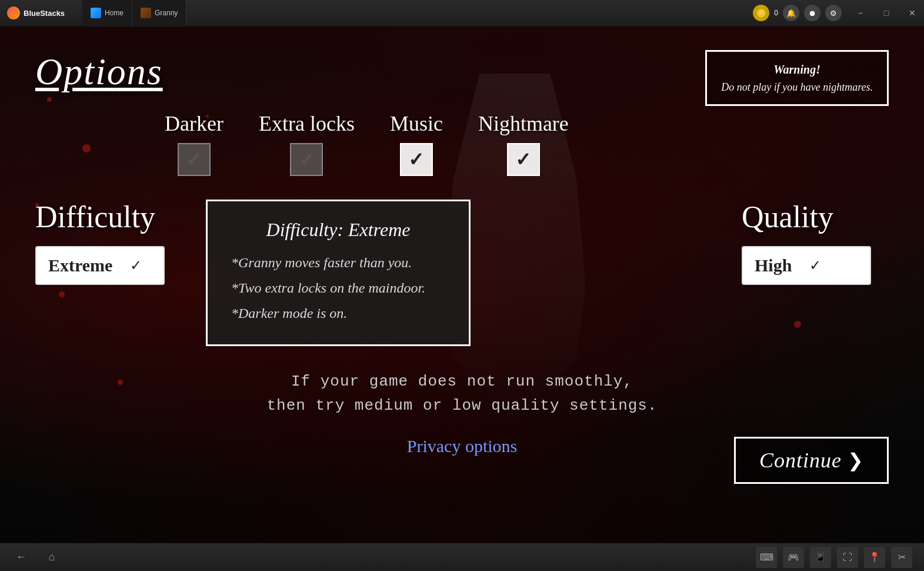 The width and height of the screenshot is (924, 571). I want to click on granny-tab: Granny, so click(159, 13).